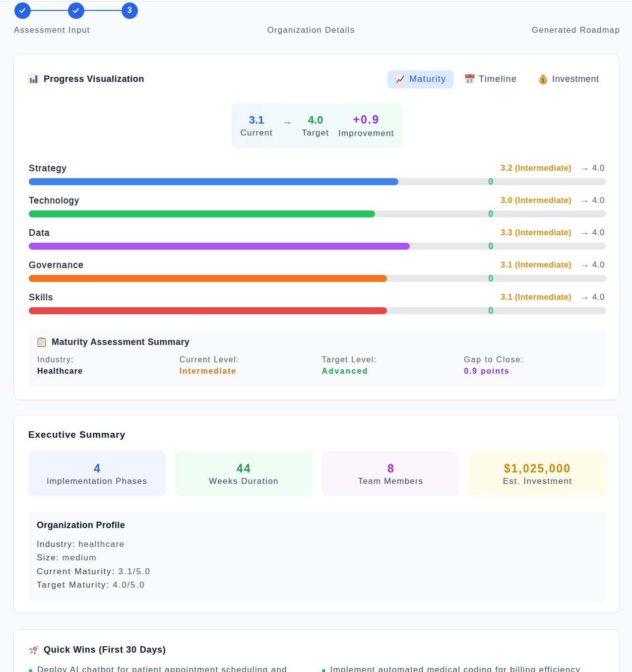 This screenshot has width=632, height=672. What do you see at coordinates (470, 80) in the screenshot?
I see `svg-text: 17` at bounding box center [470, 80].